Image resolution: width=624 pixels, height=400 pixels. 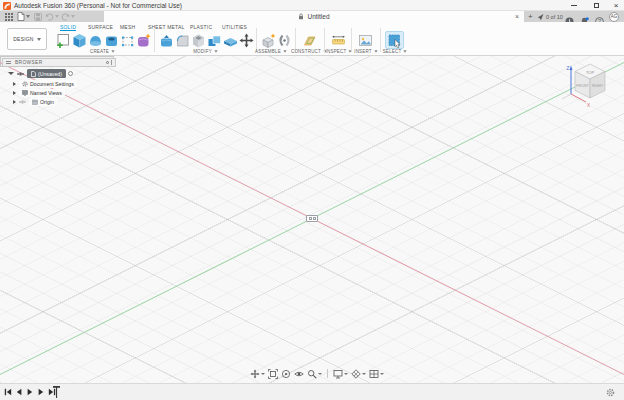 What do you see at coordinates (23, 16) in the screenshot?
I see `file-menu-button` at bounding box center [23, 16].